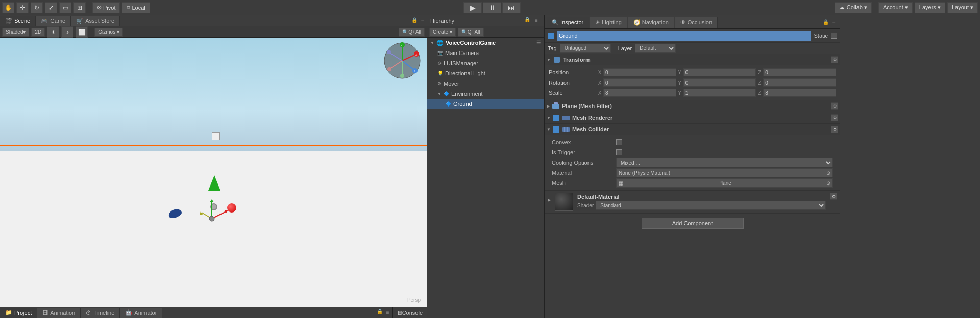  What do you see at coordinates (895, 8) in the screenshot?
I see `account-button: Account ▾` at bounding box center [895, 8].